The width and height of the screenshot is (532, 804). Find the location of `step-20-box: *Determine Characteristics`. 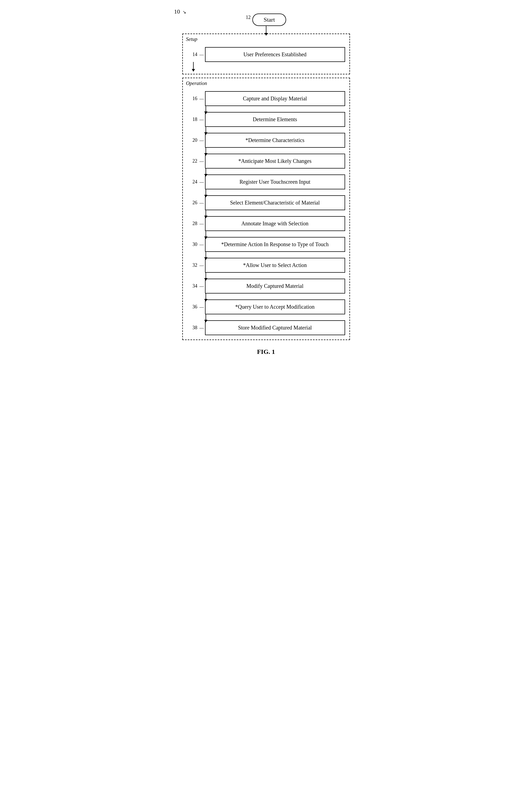

step-20-box: *Determine Characteristics is located at coordinates (275, 140).